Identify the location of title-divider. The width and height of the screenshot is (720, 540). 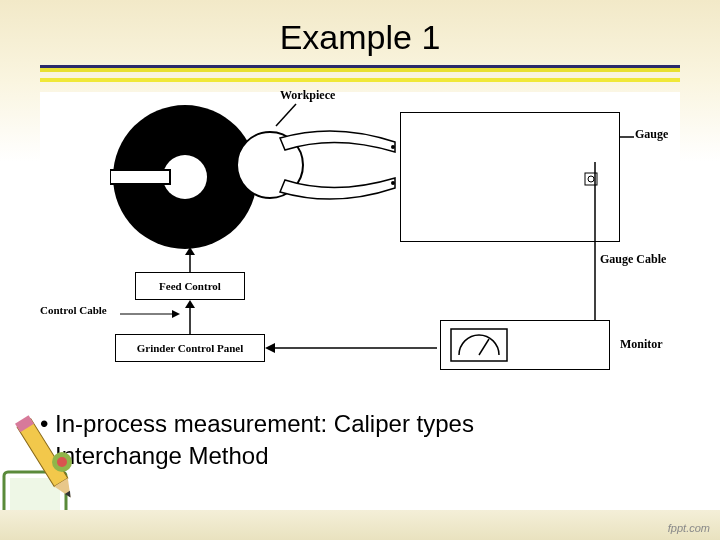
(360, 68).